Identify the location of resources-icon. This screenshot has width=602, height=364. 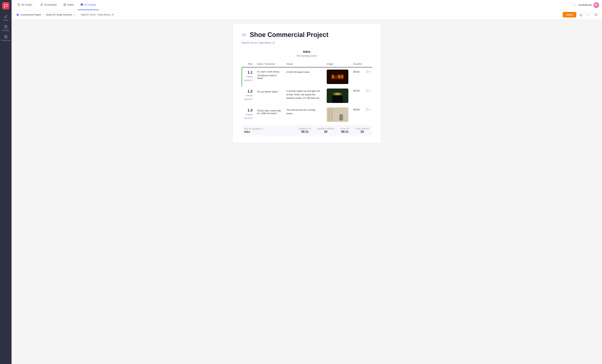
(6, 37).